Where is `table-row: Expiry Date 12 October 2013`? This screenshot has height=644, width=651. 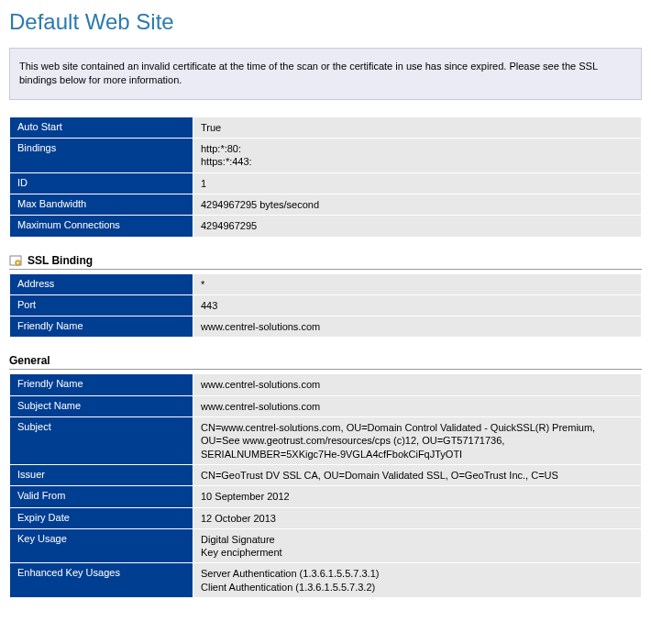
table-row: Expiry Date 12 October 2013 is located at coordinates (326, 517).